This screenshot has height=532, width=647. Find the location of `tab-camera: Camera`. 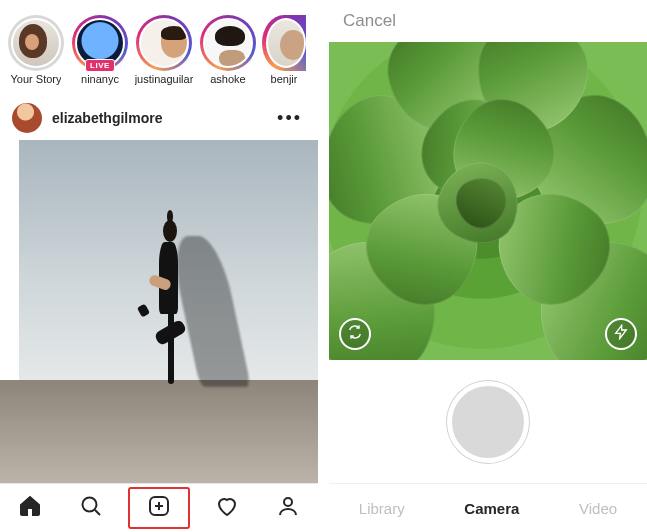

tab-camera: Camera is located at coordinates (492, 508).